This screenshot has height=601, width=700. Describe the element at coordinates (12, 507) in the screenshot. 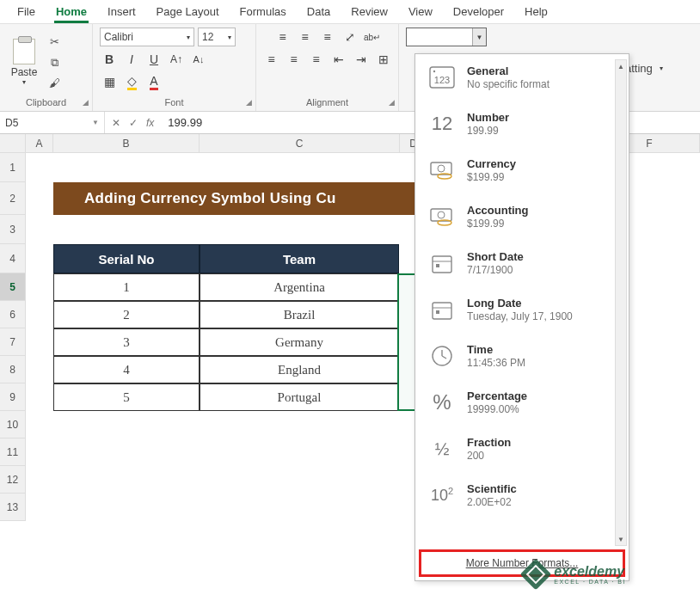

I see `row-header: 13` at that location.